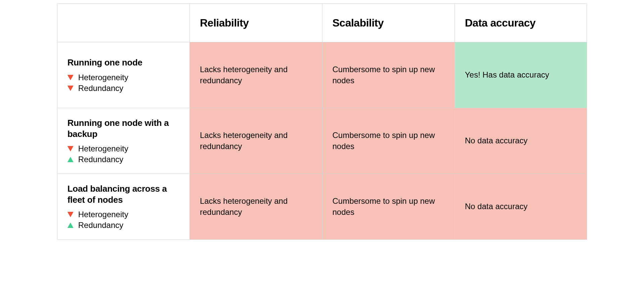  I want to click on row-title: Load balancing across a fleet of nodes, so click(123, 194).